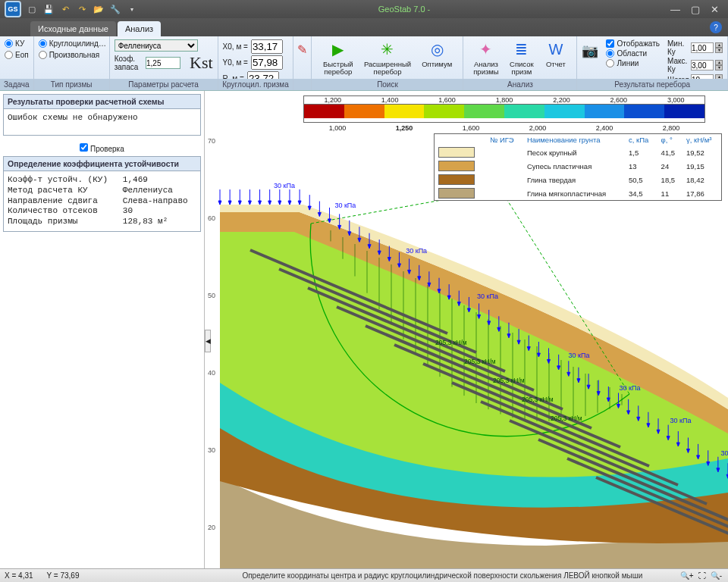 This screenshot has height=582, width=728. What do you see at coordinates (364, 27) in the screenshot?
I see `ribbon-tabs: Исходные данные Анализ ?` at bounding box center [364, 27].